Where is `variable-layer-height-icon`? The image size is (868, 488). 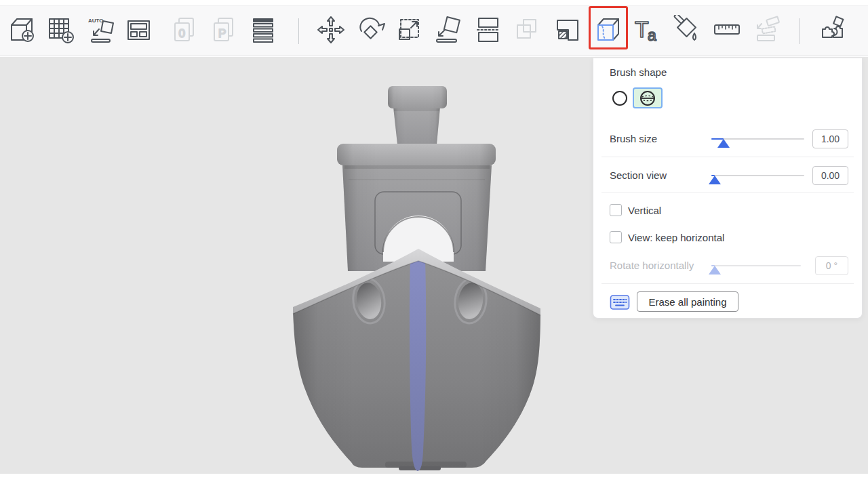 variable-layer-height-icon is located at coordinates (263, 31).